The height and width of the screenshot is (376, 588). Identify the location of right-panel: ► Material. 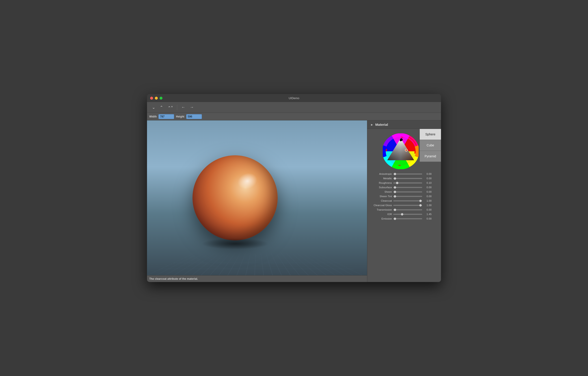
(404, 201).